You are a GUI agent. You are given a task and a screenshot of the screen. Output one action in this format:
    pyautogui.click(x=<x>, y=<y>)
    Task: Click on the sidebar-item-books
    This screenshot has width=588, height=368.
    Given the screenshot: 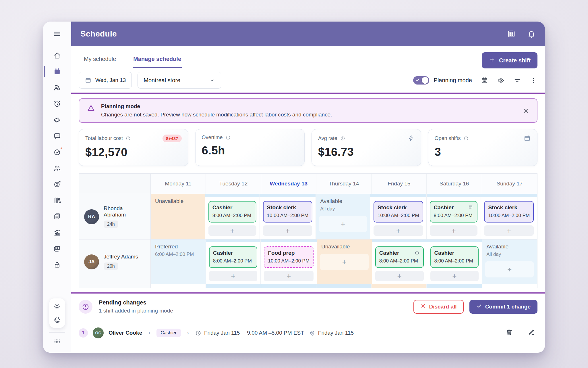 What is the action you would take?
    pyautogui.click(x=57, y=200)
    